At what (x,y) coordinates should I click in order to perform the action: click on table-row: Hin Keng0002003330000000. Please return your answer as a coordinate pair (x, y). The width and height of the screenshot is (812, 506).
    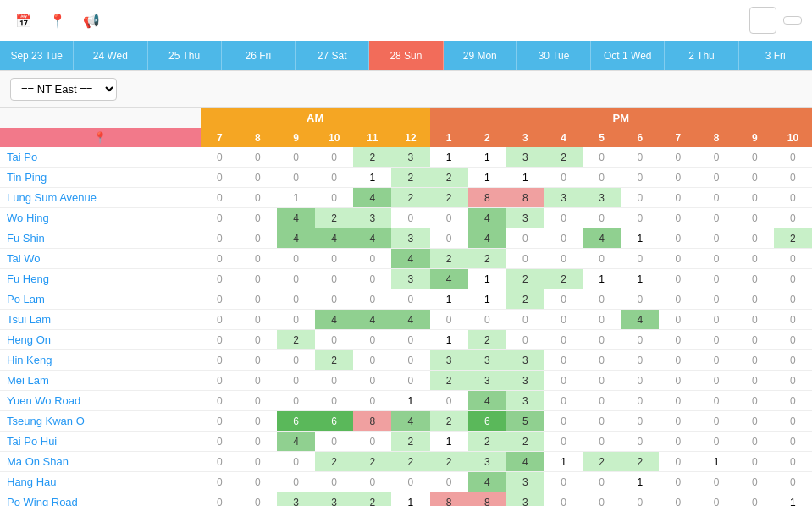
    Looking at the image, I should click on (406, 360).